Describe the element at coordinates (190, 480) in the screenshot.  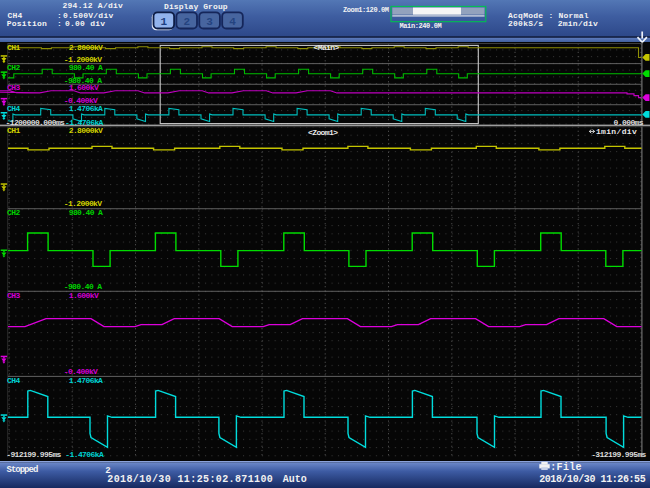
I see `svg-text: 2018/10/30 11:25:02.871100` at that location.